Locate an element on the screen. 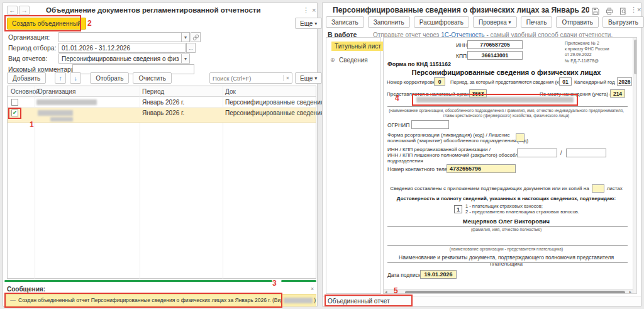 This screenshot has width=644, height=309. vertical-scrollbar is located at coordinates (635, 166).